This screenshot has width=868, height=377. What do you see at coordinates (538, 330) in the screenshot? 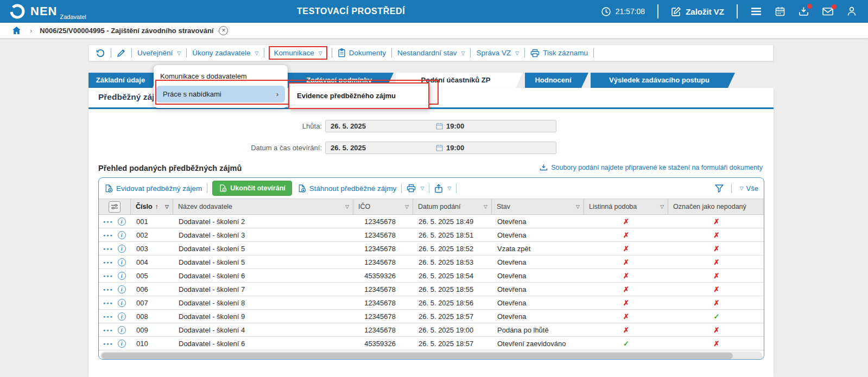
I see `cell-stav: Podána po lhůtě` at bounding box center [538, 330].